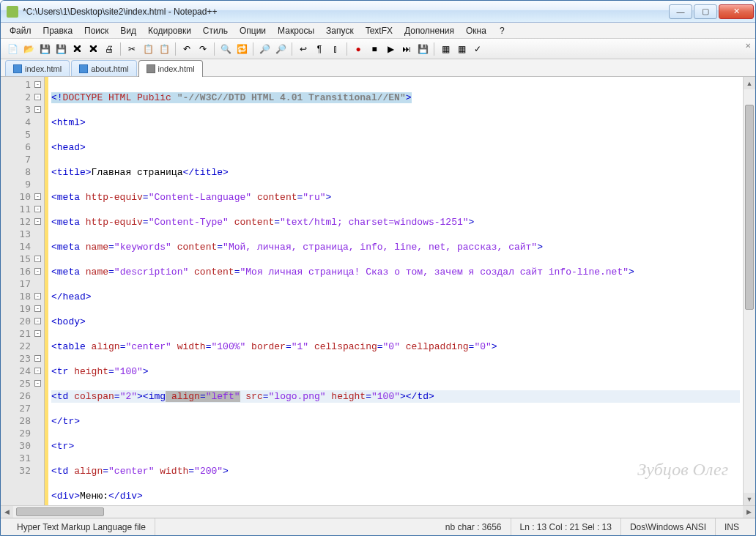 This screenshot has width=756, height=536. Describe the element at coordinates (478, 49) in the screenshot. I see `toolbar-misc-3-icon: ✓` at that location.